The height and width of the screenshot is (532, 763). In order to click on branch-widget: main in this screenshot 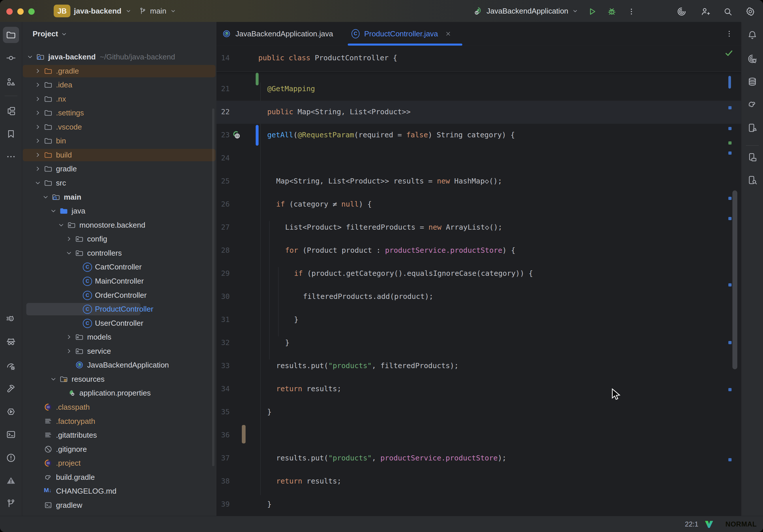, I will do `click(158, 11)`.